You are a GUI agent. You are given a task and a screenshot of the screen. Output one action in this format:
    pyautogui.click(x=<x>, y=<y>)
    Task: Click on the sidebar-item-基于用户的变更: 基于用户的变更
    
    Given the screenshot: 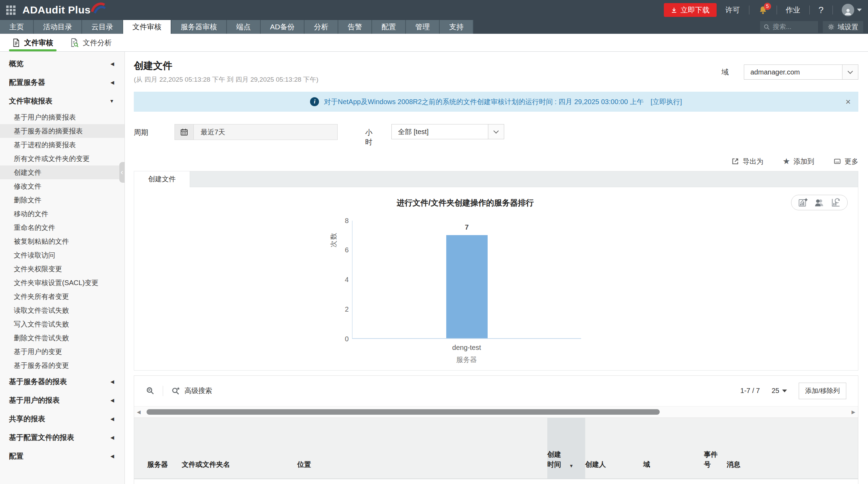 What is the action you would take?
    pyautogui.click(x=62, y=352)
    